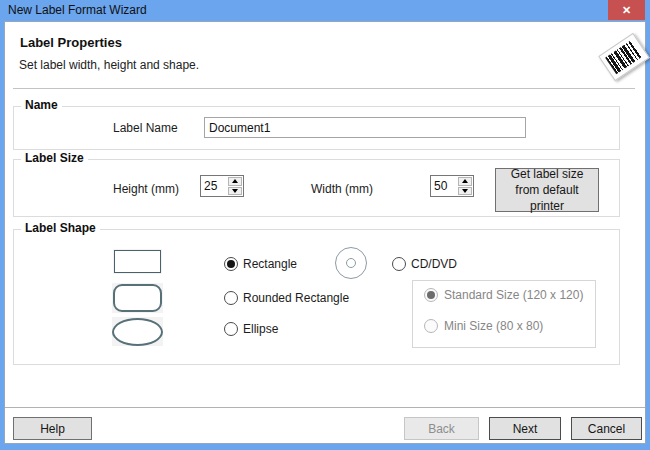  What do you see at coordinates (325, 408) in the screenshot?
I see `footer-separator` at bounding box center [325, 408].